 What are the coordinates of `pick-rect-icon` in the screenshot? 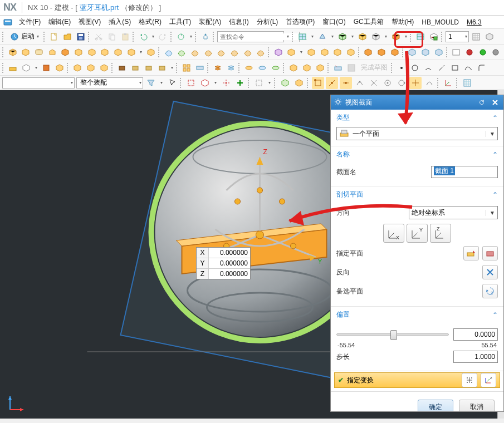 It's located at (191, 83).